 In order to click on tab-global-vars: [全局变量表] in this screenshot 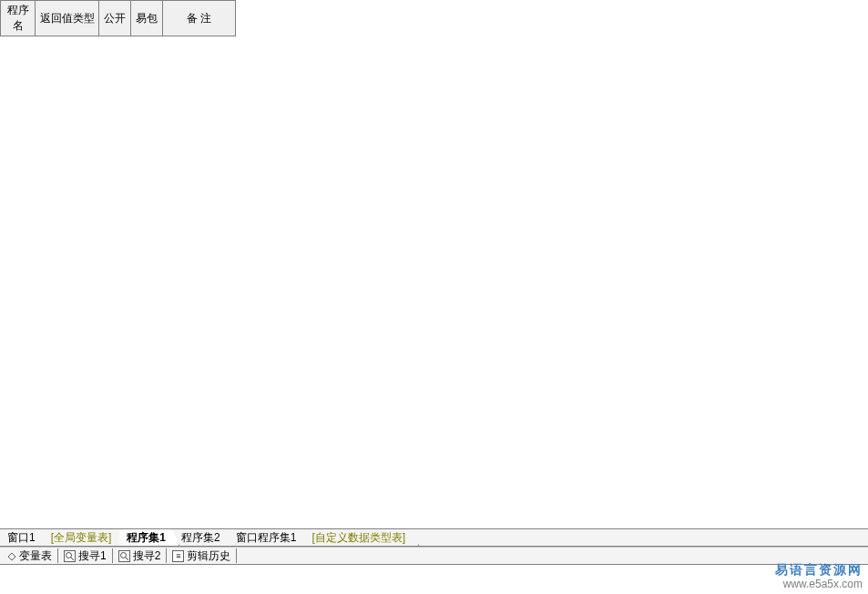, I will do `click(85, 538)`.